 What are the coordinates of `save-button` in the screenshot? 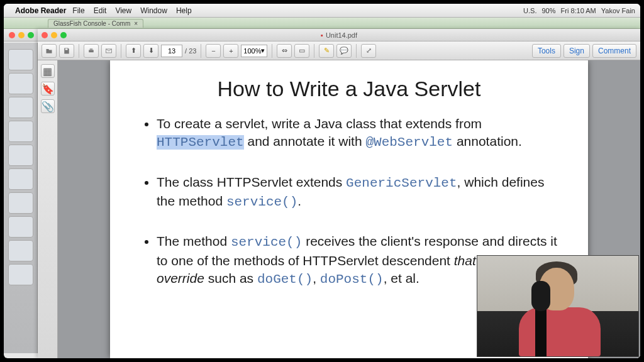 It's located at (67, 51).